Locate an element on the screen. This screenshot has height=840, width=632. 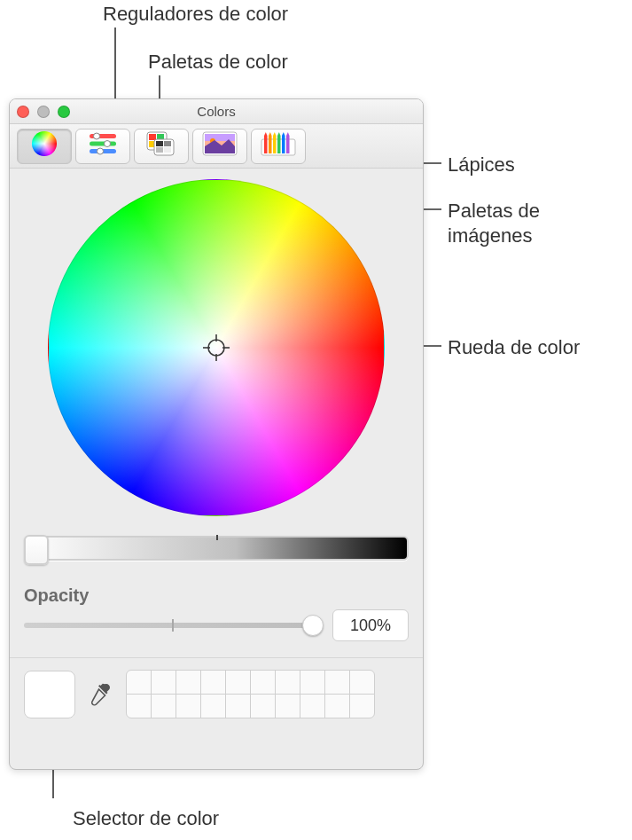
swatch-section is located at coordinates (216, 695).